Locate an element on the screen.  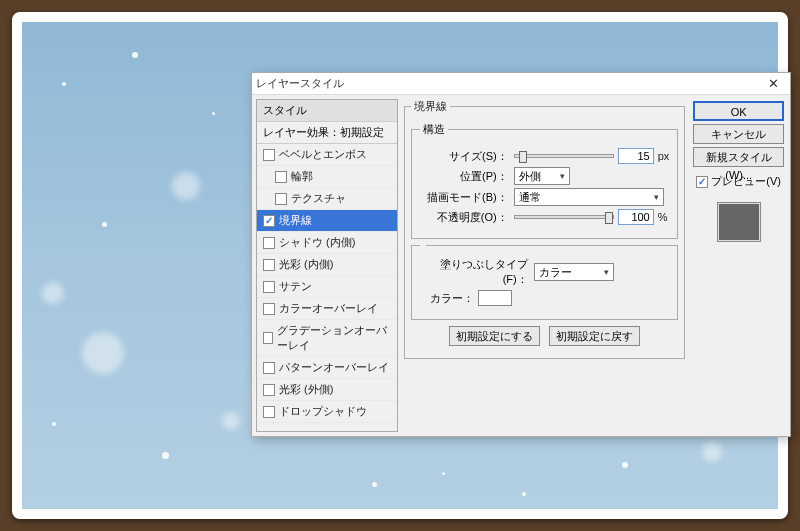
style-item-label: 光彩 (外側) is located at coordinates (306, 390).